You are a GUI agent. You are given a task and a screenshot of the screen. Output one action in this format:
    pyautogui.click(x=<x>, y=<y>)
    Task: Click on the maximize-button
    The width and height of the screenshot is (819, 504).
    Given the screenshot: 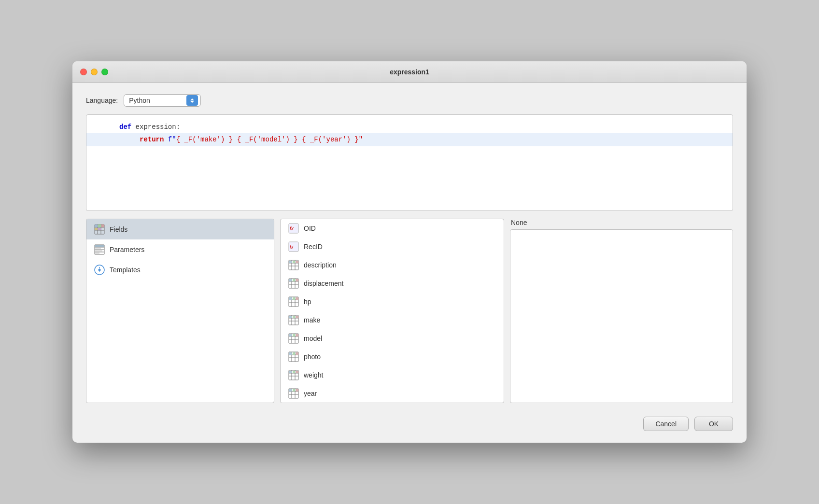 What is the action you would take?
    pyautogui.click(x=105, y=72)
    